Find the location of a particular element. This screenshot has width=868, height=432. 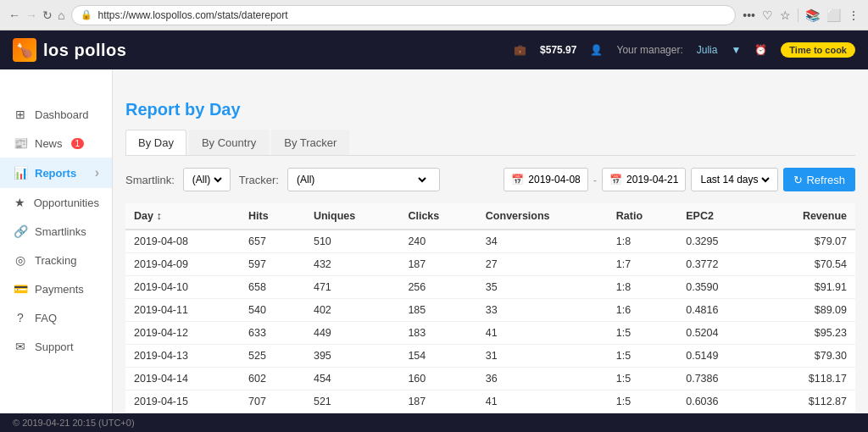

cell-conversions: 35 is located at coordinates (542, 288).